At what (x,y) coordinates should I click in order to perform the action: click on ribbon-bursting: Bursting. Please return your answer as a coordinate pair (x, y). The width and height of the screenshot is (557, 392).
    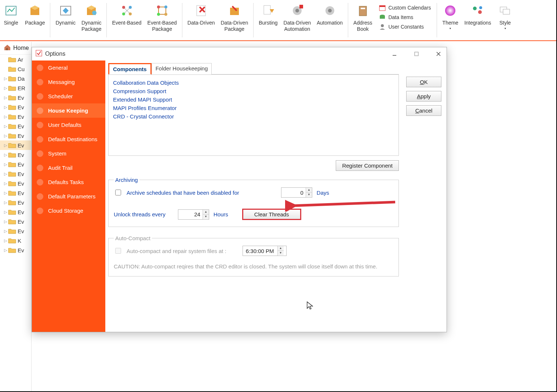
    Looking at the image, I should click on (268, 15).